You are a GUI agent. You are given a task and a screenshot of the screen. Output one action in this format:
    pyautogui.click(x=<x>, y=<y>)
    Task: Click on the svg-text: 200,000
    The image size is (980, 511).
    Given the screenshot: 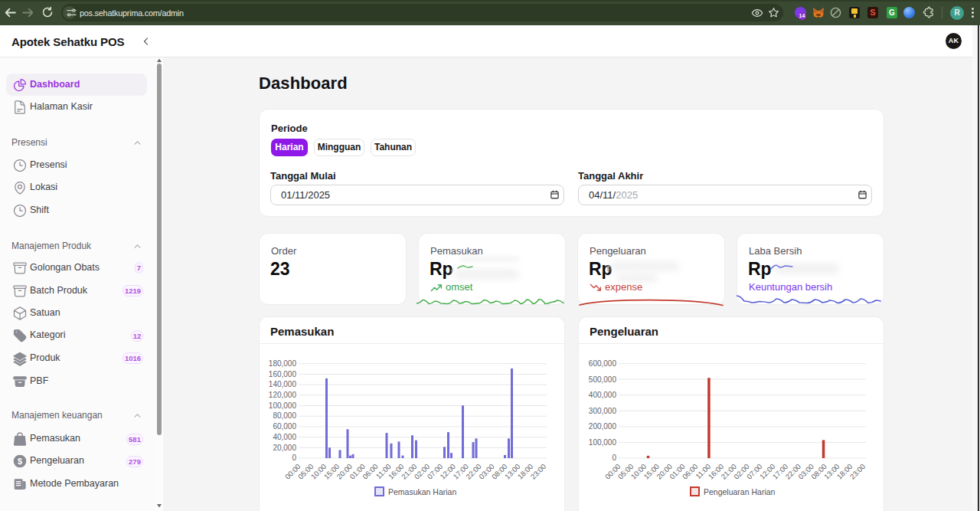 What is the action you would take?
    pyautogui.click(x=603, y=426)
    